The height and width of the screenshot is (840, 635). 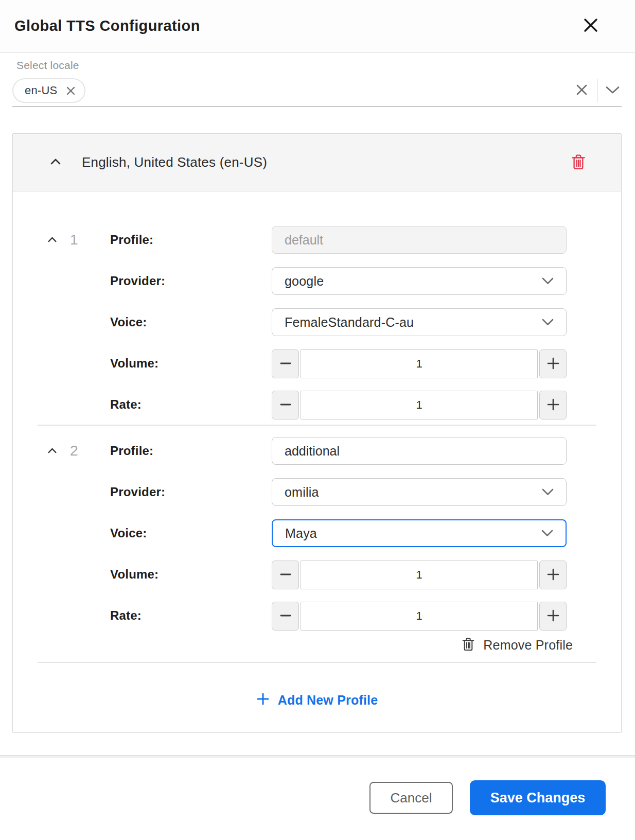 What do you see at coordinates (71, 91) in the screenshot?
I see `chip-remove-icon` at bounding box center [71, 91].